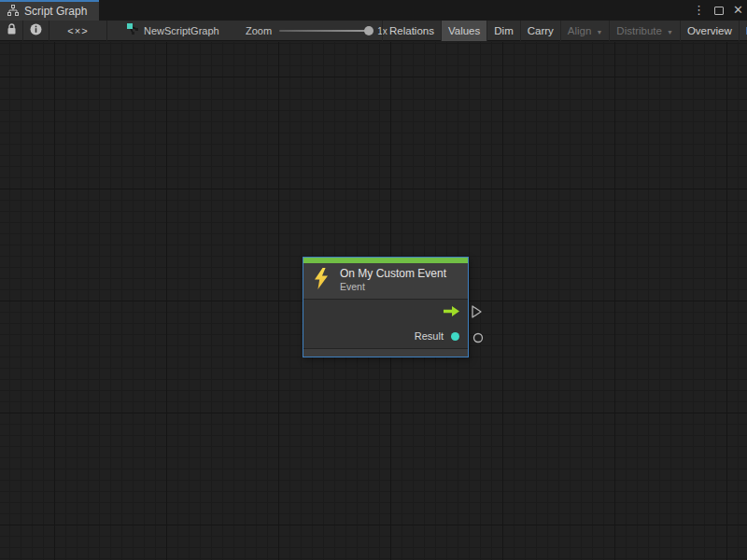 Image resolution: width=747 pixels, height=560 pixels. Describe the element at coordinates (324, 31) in the screenshot. I see `zoom-slider` at that location.